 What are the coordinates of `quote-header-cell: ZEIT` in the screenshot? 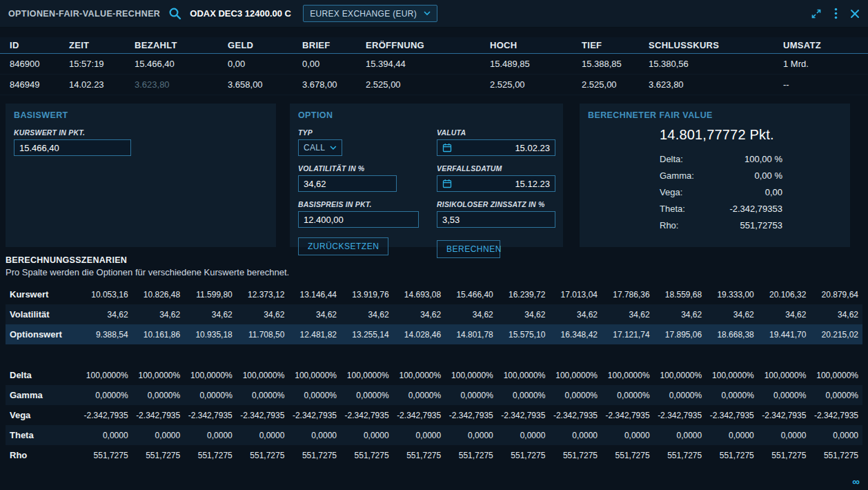 It's located at (102, 46).